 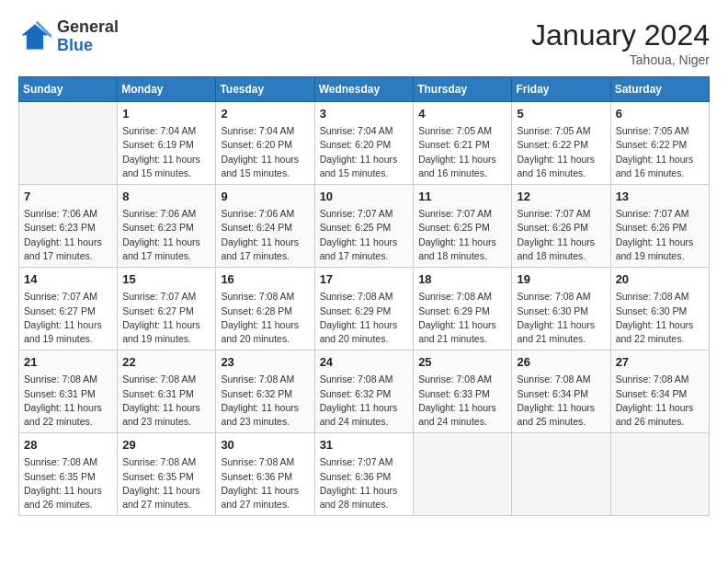 I want to click on day-number: 29, so click(x=166, y=445).